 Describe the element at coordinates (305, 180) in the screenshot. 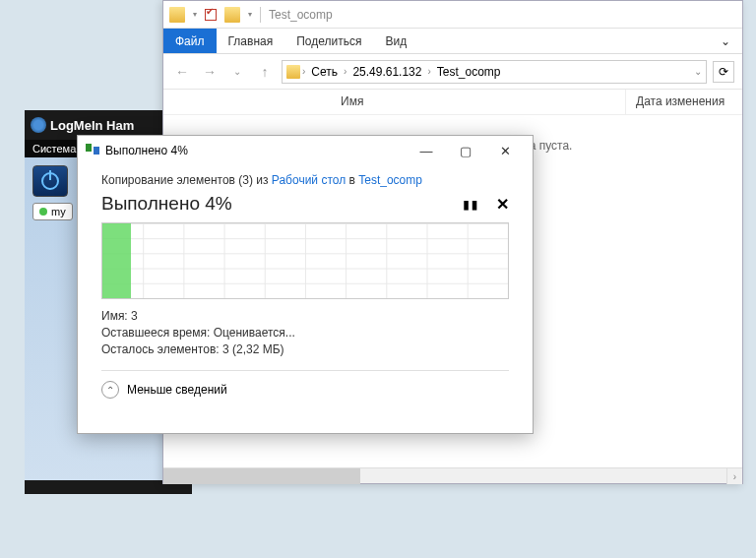

I see `copy-description: Копирование элементов (3) из Рабочий сто…` at that location.